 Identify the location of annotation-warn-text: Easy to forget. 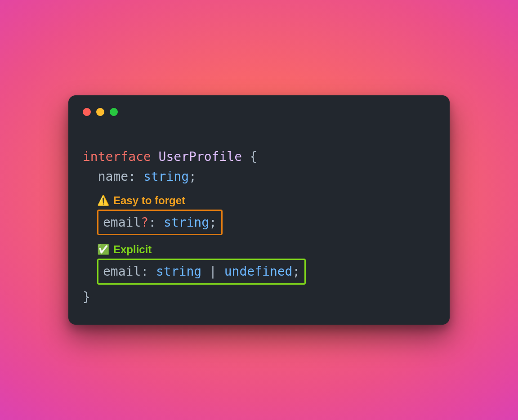
(149, 201).